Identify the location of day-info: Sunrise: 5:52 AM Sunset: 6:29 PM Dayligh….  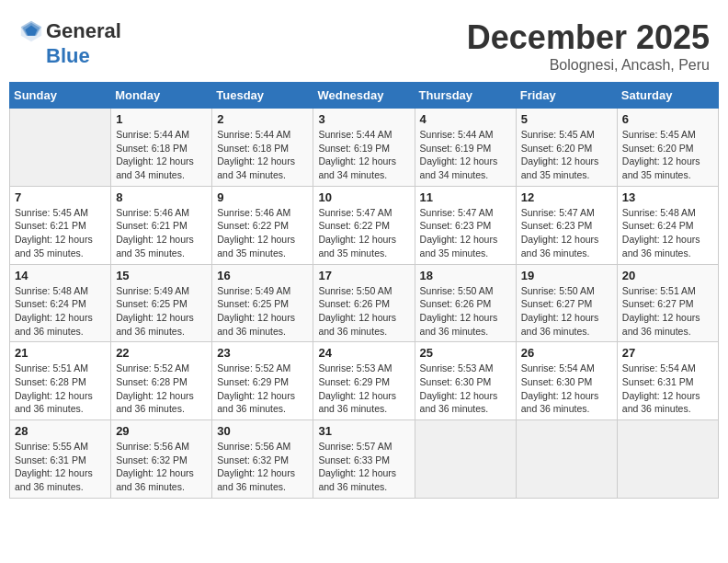
(263, 388).